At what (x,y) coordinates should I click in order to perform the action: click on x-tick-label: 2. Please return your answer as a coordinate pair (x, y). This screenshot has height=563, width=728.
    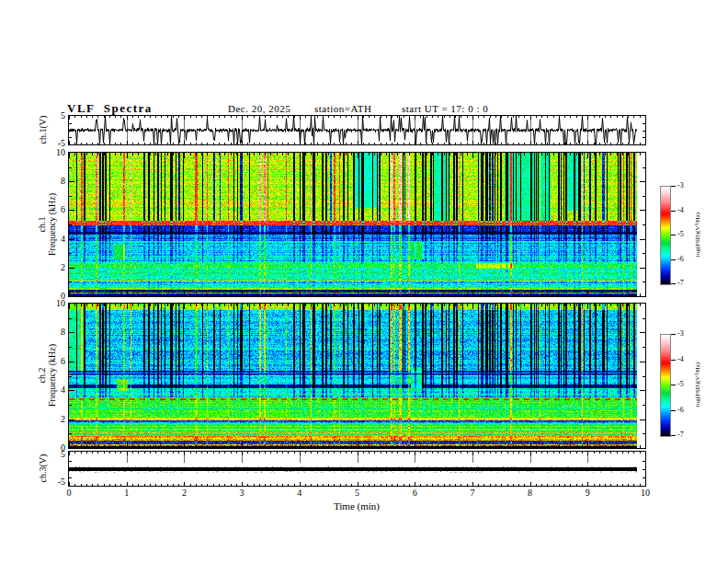
    Looking at the image, I should click on (184, 493).